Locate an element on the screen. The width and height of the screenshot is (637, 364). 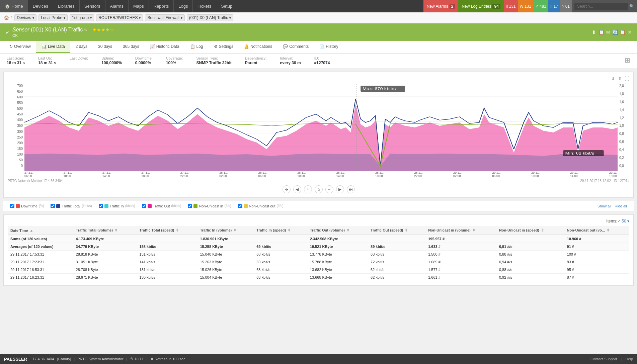
col-non-unicast-out-vol: Non-Unicast out (vo... ⇕ is located at coordinates (597, 231).